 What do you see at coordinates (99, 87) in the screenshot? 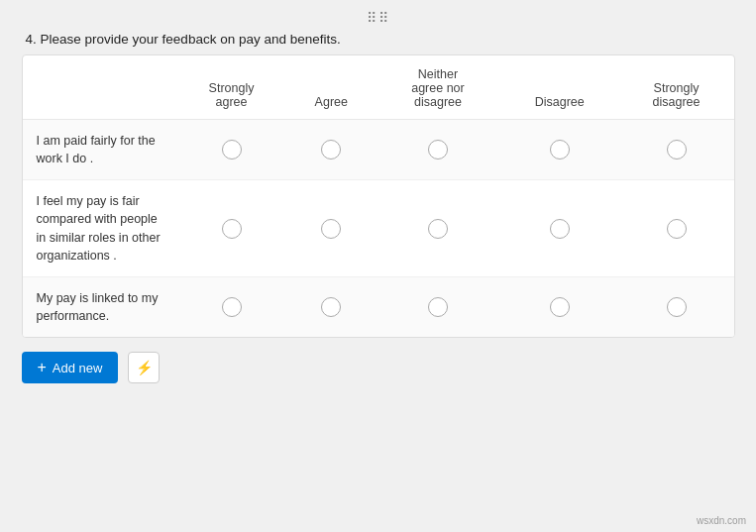
I see `header-empty` at bounding box center [99, 87].